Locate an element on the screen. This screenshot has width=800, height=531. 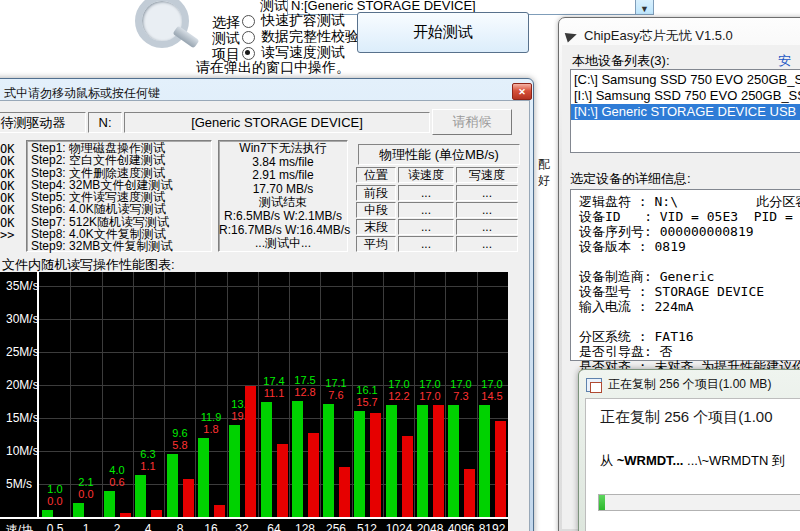
perf-table: 位置读速度写速度前段......中段......末段......平均...... is located at coordinates (439, 210).